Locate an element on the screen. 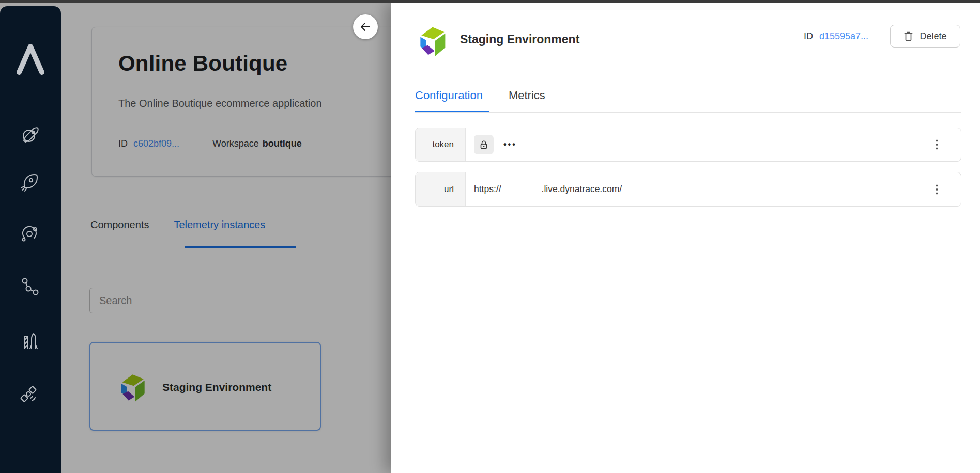 This screenshot has height=473, width=980. top-strip is located at coordinates (490, 1).